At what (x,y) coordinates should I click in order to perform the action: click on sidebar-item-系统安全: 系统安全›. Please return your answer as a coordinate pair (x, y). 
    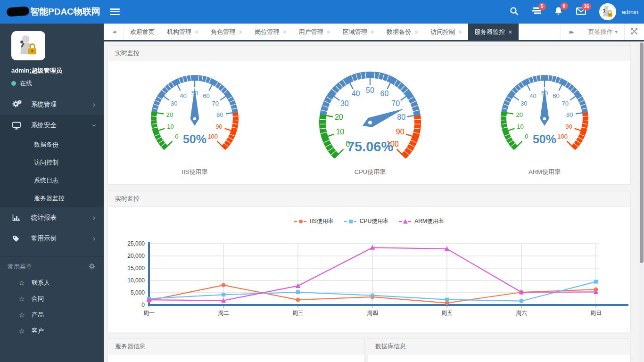
    Looking at the image, I should click on (52, 125).